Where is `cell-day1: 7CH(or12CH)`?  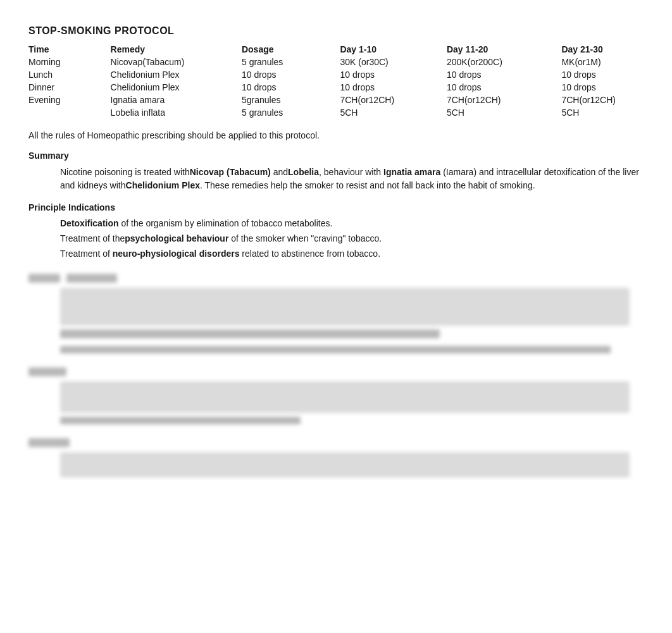
cell-day1: 7CH(or12CH) is located at coordinates (393, 100).